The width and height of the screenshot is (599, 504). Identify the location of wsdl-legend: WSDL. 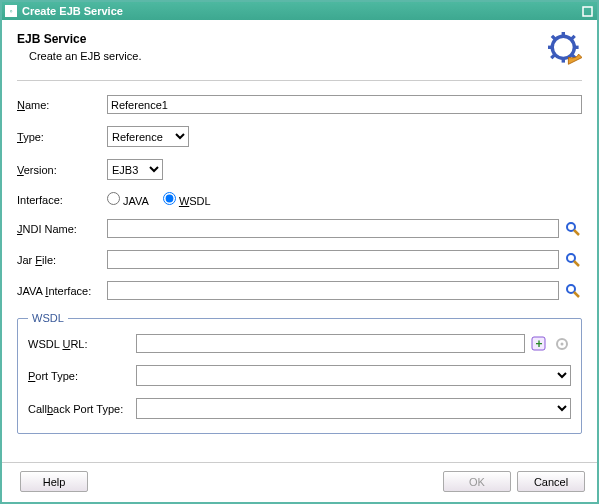
(48, 318).